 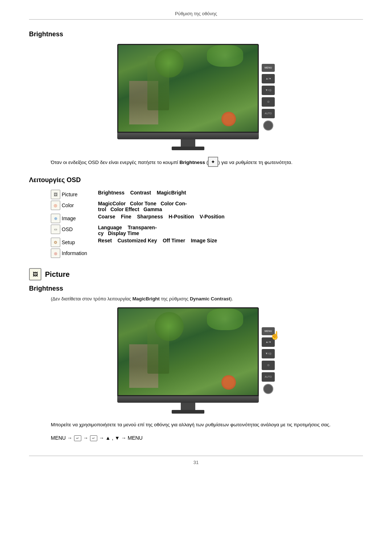 What do you see at coordinates (56, 218) in the screenshot?
I see `image-icon: ⊕` at bounding box center [56, 218].